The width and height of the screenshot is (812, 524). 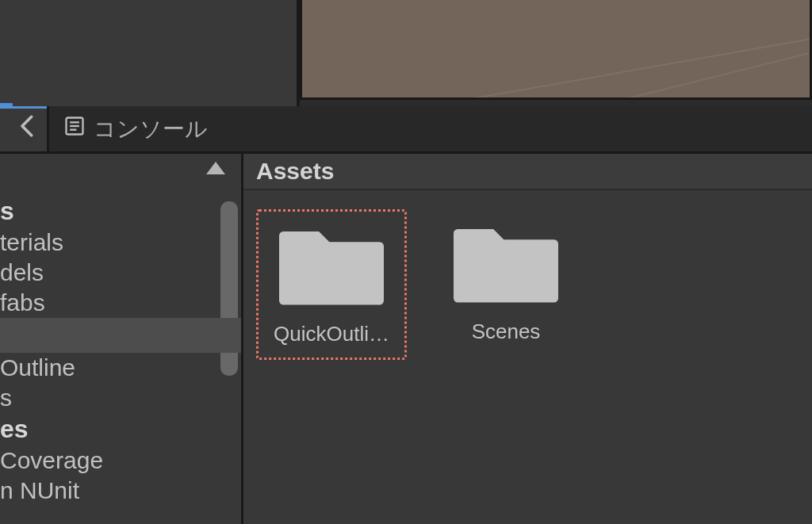 What do you see at coordinates (295, 171) in the screenshot?
I see `breadcrumb-label: Assets` at bounding box center [295, 171].